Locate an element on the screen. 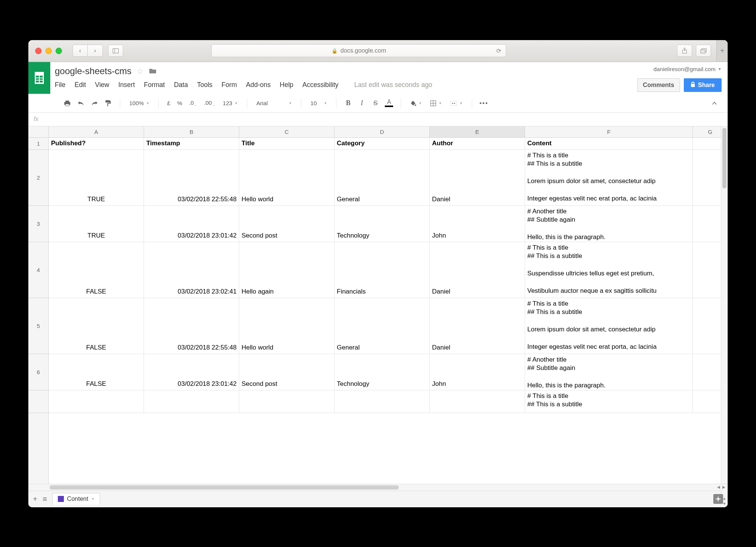 Image resolution: width=756 pixels, height=547 pixels. collapse-toolbar-button is located at coordinates (714, 103).